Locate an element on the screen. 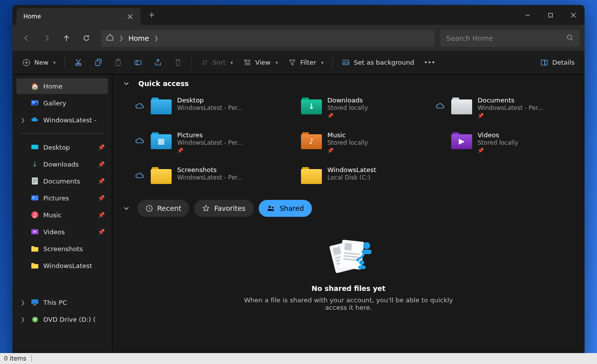 The image size is (597, 364). close-button is located at coordinates (573, 15).